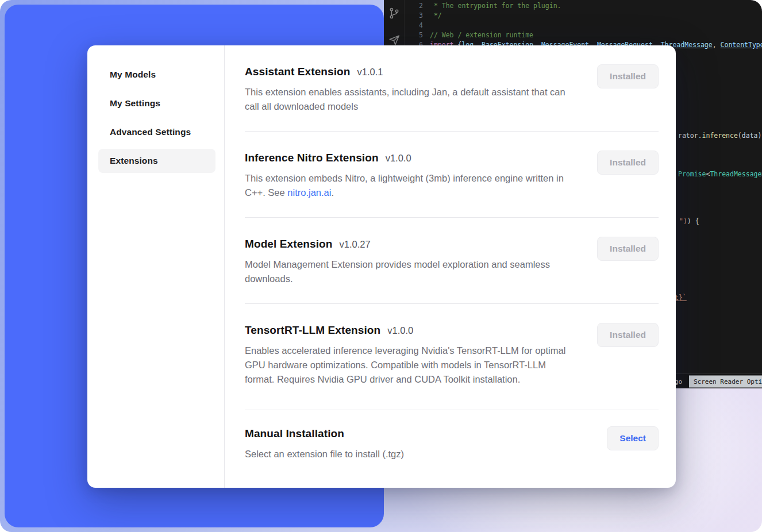  I want to click on extension-description: Enables accelerated inference leveraging…, so click(411, 365).